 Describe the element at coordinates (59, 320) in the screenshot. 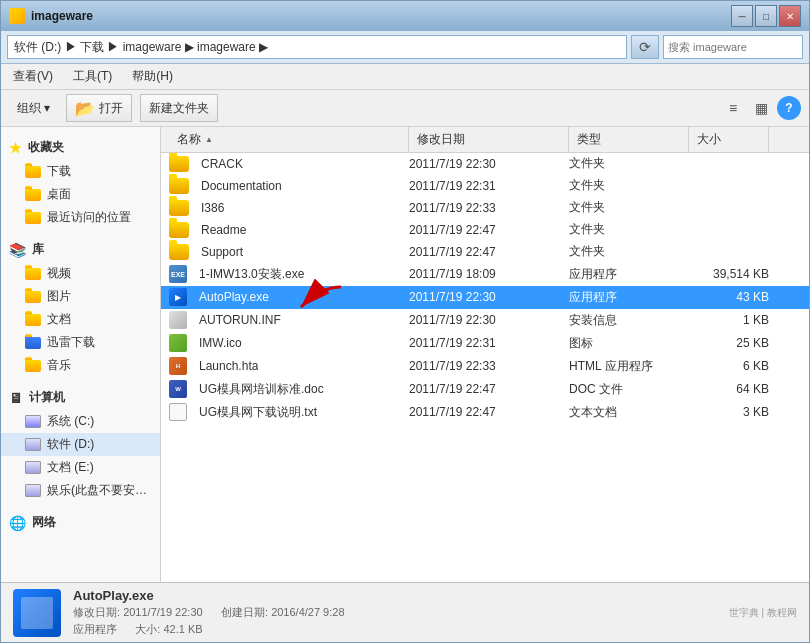

I see `sidebar-label: 文档` at that location.